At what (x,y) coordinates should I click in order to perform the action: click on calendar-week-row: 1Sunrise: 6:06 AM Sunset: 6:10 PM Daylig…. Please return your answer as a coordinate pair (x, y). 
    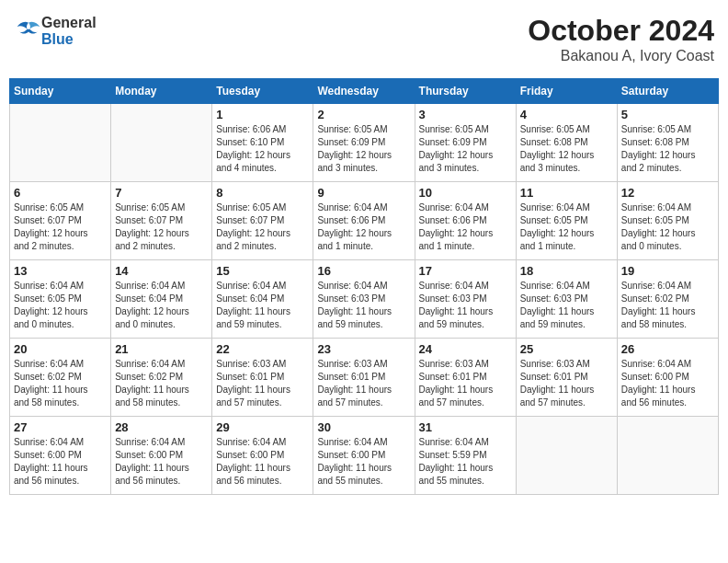
    Looking at the image, I should click on (364, 144).